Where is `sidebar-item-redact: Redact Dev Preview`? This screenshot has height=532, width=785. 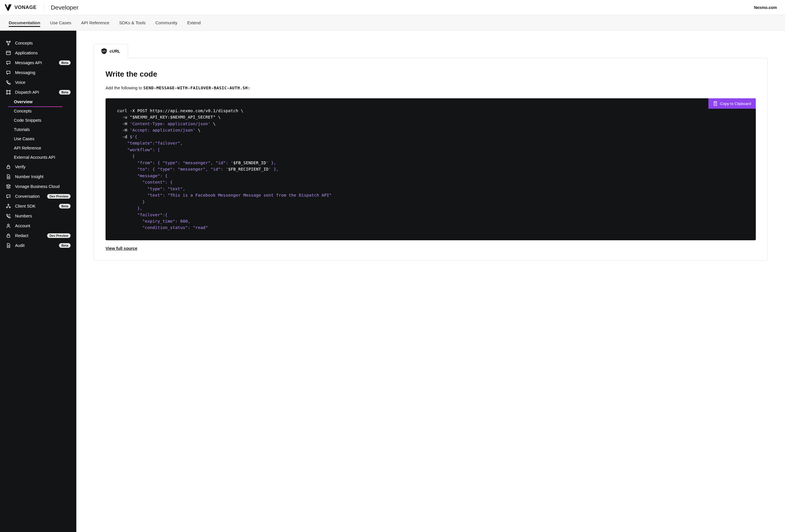 sidebar-item-redact: Redact Dev Preview is located at coordinates (38, 236).